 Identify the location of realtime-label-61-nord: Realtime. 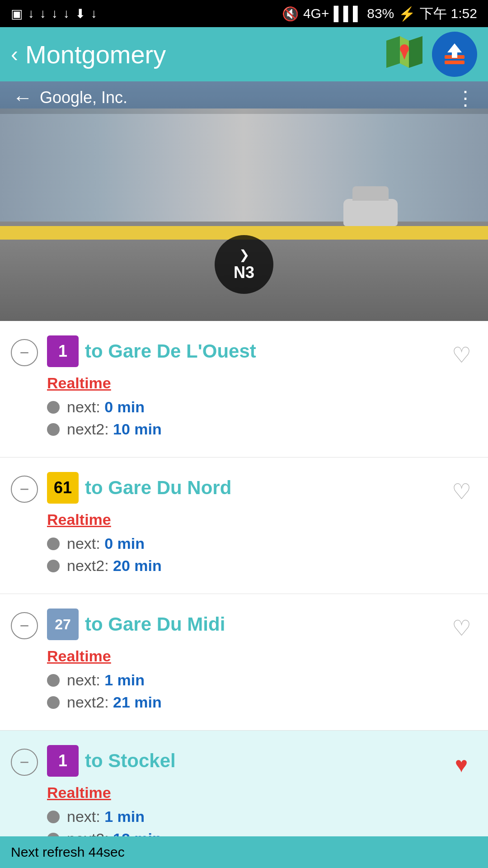
(242, 520).